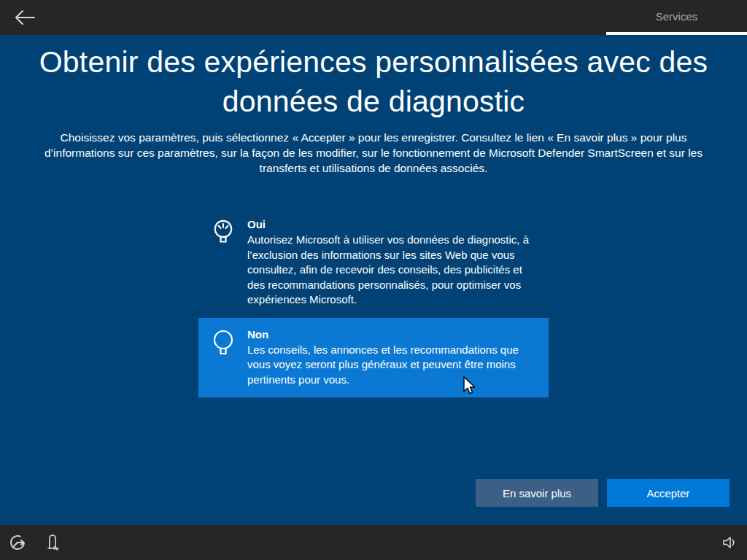 The width and height of the screenshot is (747, 560). What do you see at coordinates (677, 16) in the screenshot?
I see `tab-services-label: Services` at bounding box center [677, 16].